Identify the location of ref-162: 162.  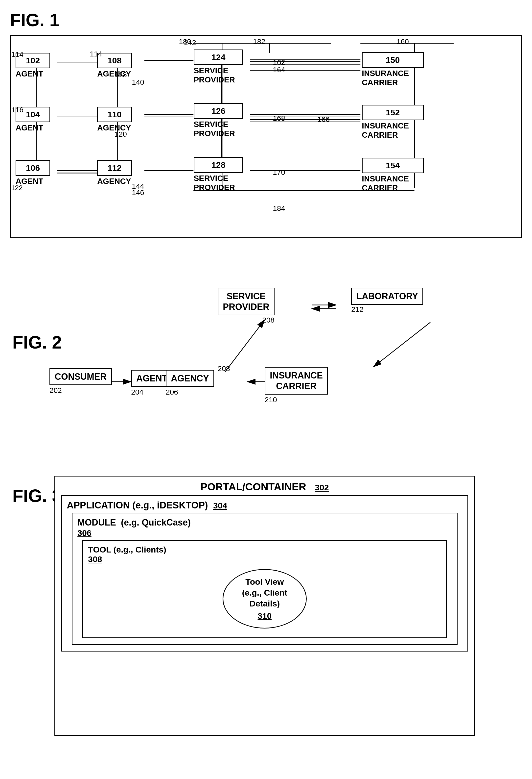
(279, 62).